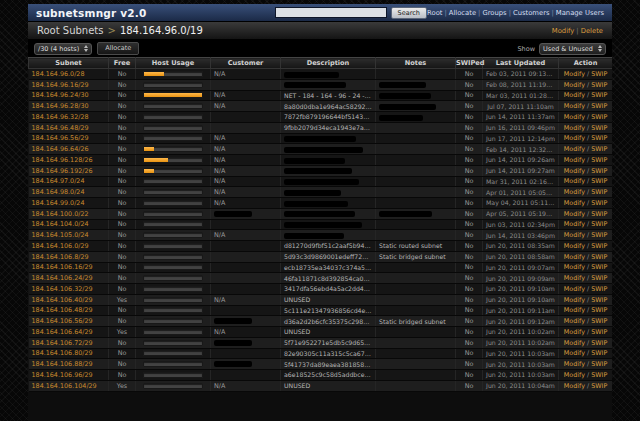 The image size is (640, 421). What do you see at coordinates (60, 106) in the screenshot?
I see `subnet-link: 184.164.96.28/30` at bounding box center [60, 106].